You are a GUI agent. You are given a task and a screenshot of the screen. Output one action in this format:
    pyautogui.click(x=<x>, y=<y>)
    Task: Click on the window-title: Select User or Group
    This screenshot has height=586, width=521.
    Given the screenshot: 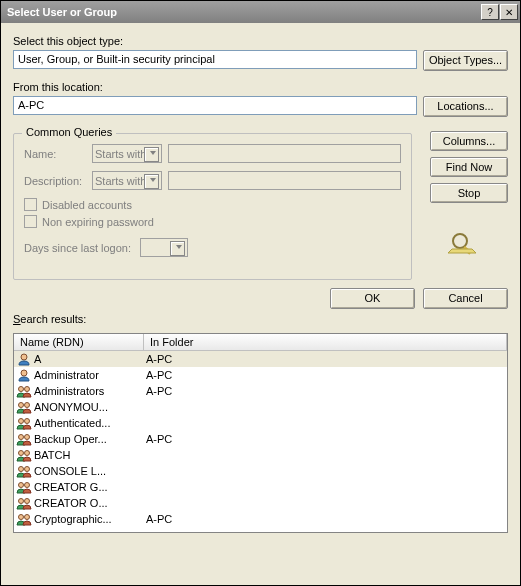 What is the action you would take?
    pyautogui.click(x=244, y=12)
    